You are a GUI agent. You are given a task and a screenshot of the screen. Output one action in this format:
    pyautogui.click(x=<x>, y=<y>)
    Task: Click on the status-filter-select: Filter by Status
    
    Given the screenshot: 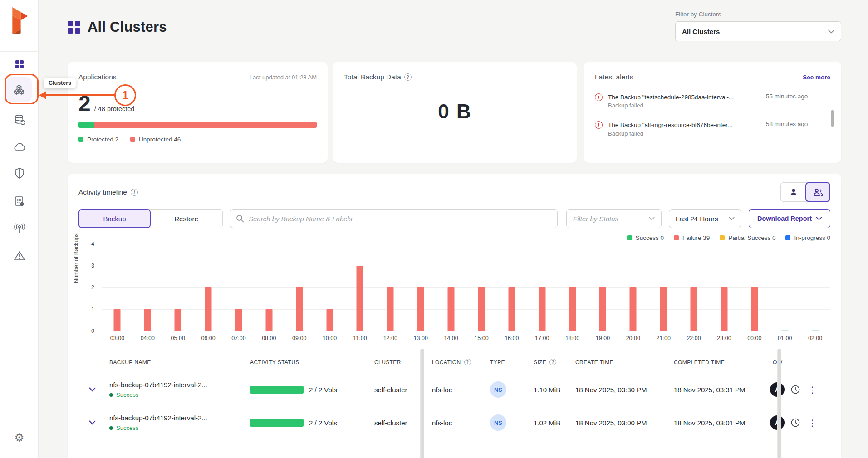 What is the action you would take?
    pyautogui.click(x=614, y=219)
    